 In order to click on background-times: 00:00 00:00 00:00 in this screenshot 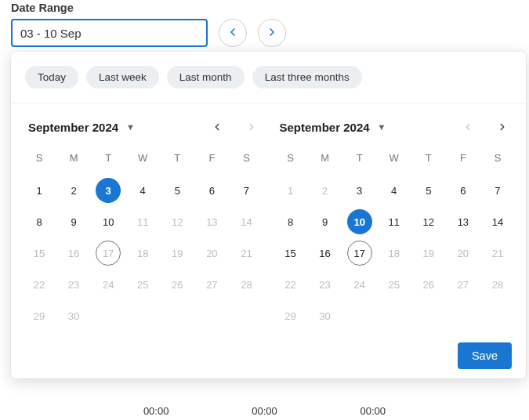, I will do `click(265, 411)`.